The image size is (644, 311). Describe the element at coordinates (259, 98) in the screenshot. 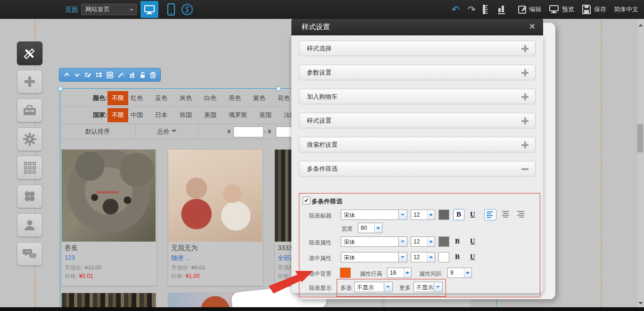

I see `filter-option: 紫色` at that location.